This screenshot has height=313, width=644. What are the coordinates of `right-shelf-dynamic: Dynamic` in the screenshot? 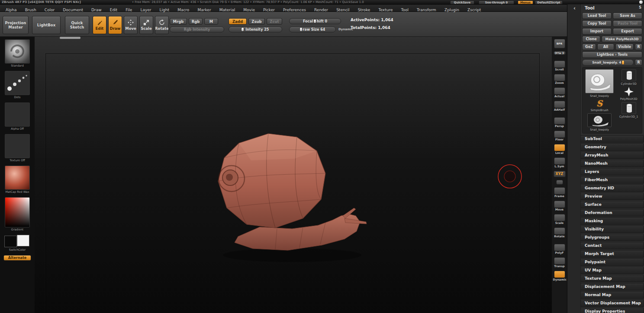 It's located at (560, 276).